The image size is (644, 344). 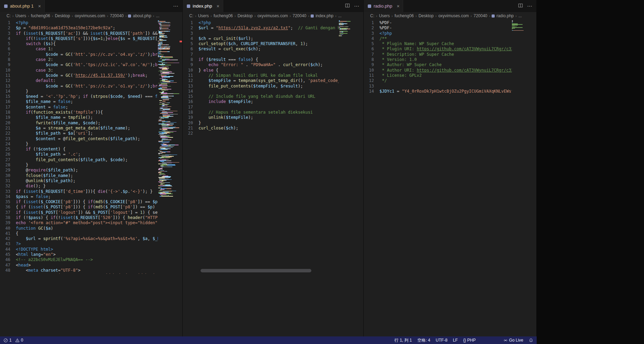 What do you see at coordinates (261, 123) in the screenshot?
I see `code-line: 20}` at bounding box center [261, 123].